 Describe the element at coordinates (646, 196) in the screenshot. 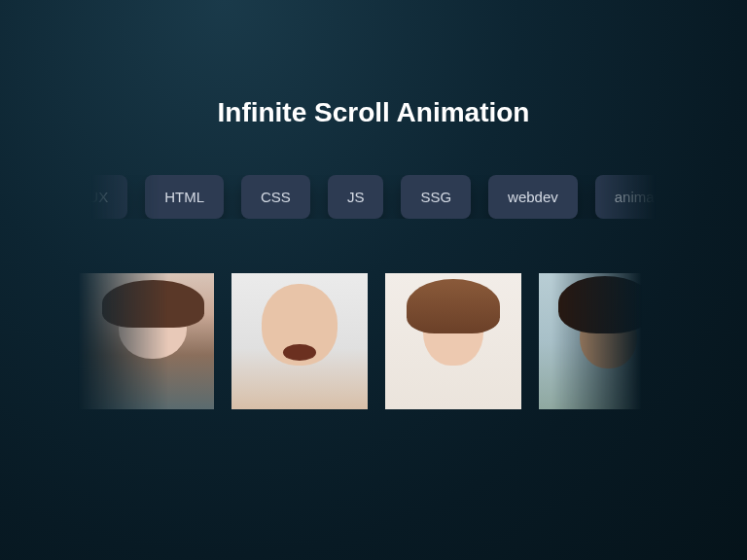

I see `tag-item: animation` at that location.